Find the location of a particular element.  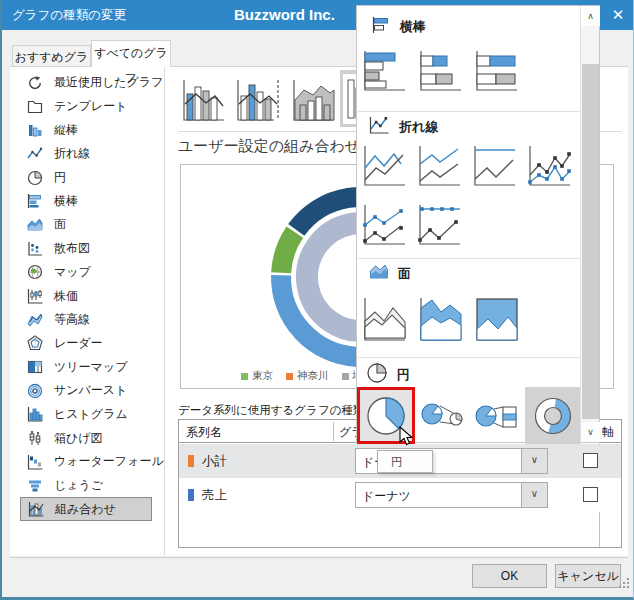

radar-chart-icon is located at coordinates (36, 343).